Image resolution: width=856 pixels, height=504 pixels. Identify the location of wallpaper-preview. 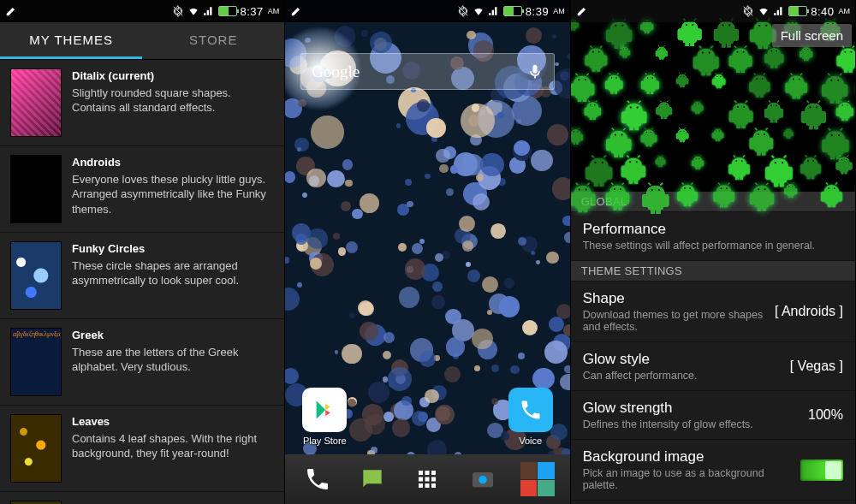
(713, 107).